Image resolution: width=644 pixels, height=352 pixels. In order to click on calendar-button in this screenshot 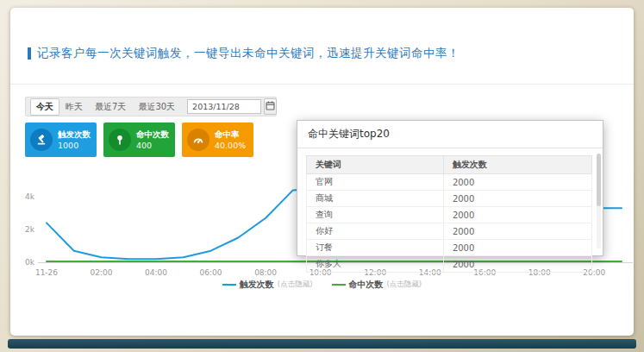, I will do `click(271, 107)`.